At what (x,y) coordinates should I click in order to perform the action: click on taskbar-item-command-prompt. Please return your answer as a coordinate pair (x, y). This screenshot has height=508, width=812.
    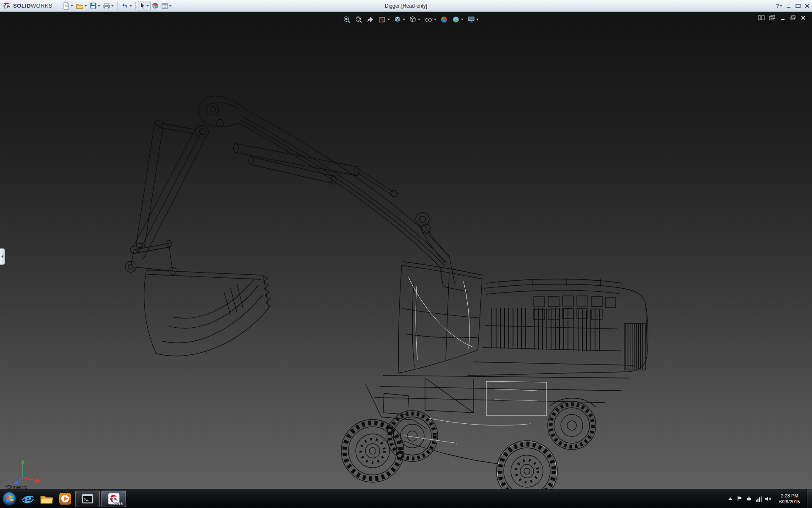
    Looking at the image, I should click on (88, 499).